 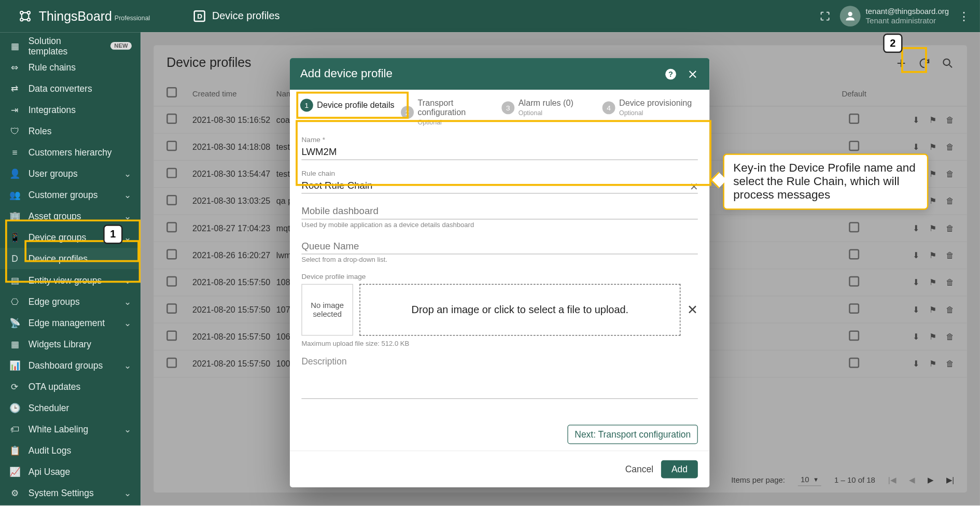 What do you see at coordinates (71, 195) in the screenshot?
I see `sidebar-item-customer-groups: 👥Customer groups⌄` at bounding box center [71, 195].